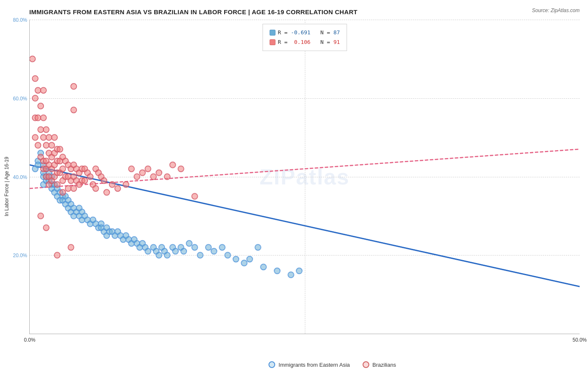  I want to click on bottom-legend-circle-blue, so click(272, 365).